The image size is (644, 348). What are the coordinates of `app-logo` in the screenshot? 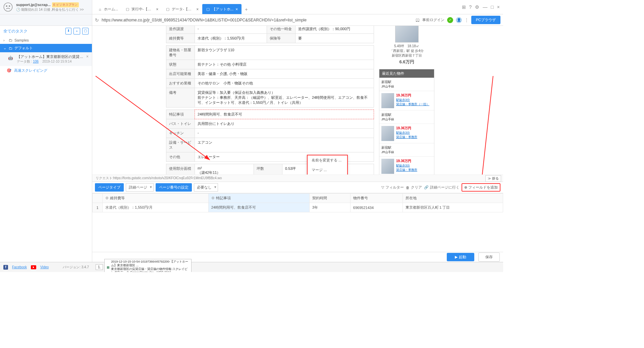 It's located at (8, 7).